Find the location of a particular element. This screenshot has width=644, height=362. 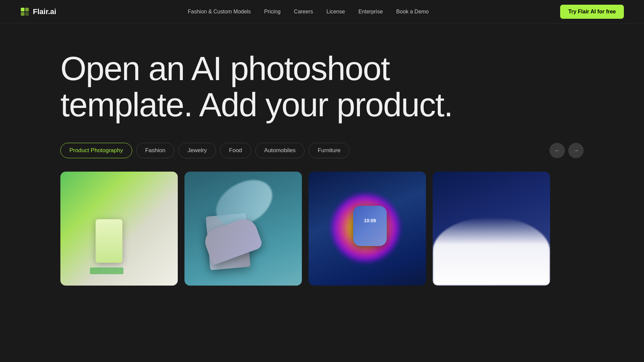

hero-headline-line2: template. Add your product. is located at coordinates (256, 105).